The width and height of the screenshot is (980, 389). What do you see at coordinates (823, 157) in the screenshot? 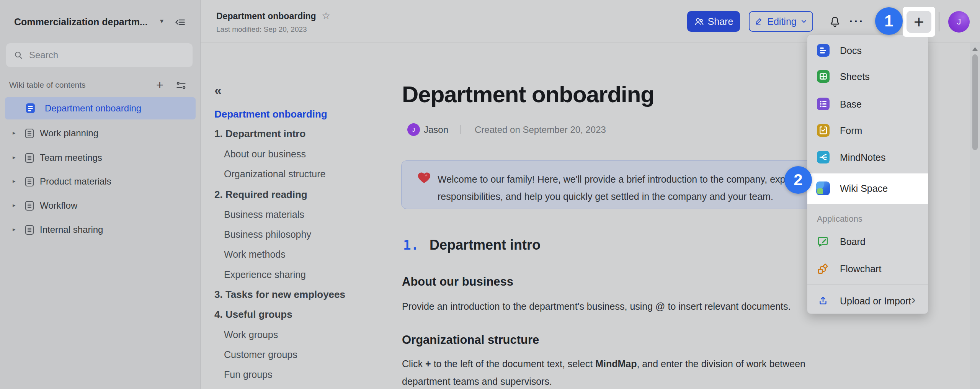
I see `mindnotes-icon` at bounding box center [823, 157].